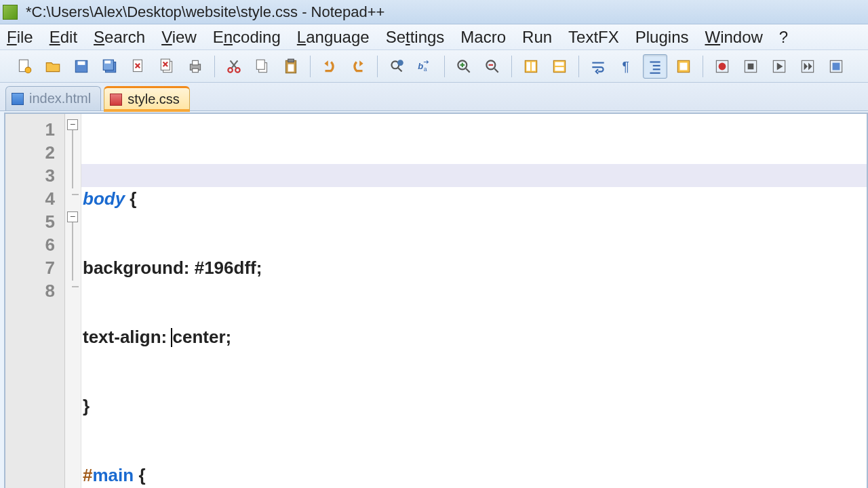 Image resolution: width=868 pixels, height=488 pixels. I want to click on sync-h-button, so click(559, 66).